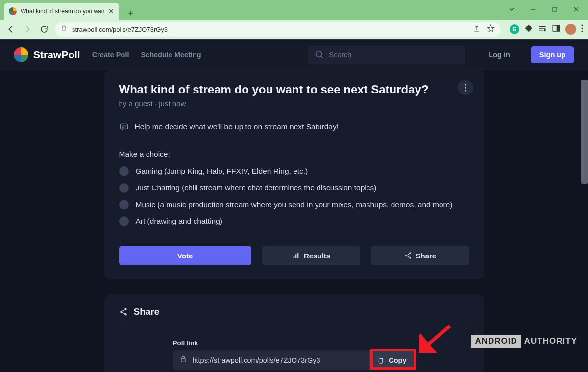  I want to click on share-page-icon, so click(477, 29).